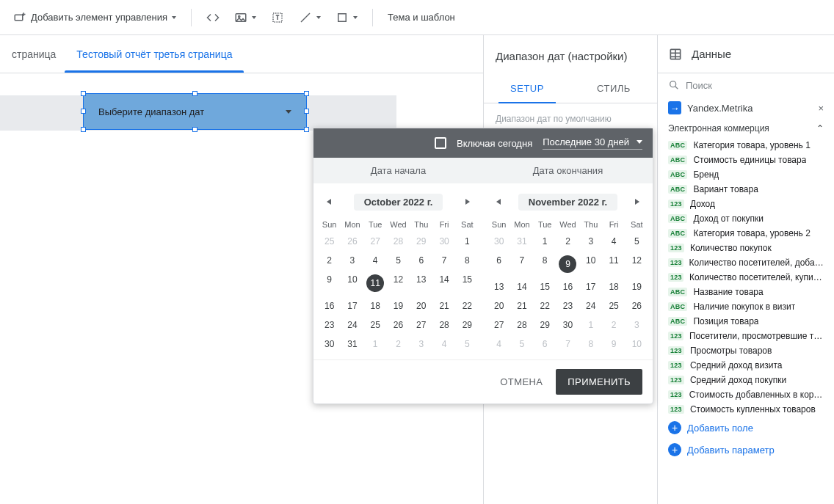  Describe the element at coordinates (746, 145) in the screenshot. I see `field-row: ABCКатегория товара, уровень 1` at that location.